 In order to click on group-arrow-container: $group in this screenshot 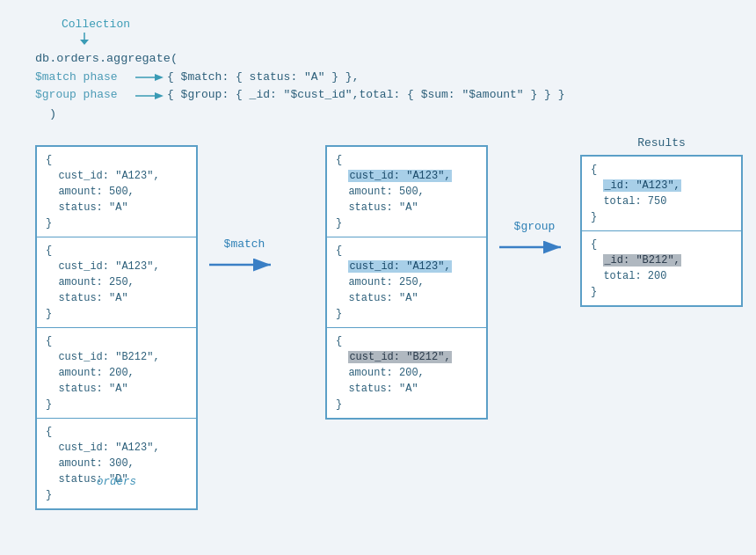, I will do `click(534, 237)`.